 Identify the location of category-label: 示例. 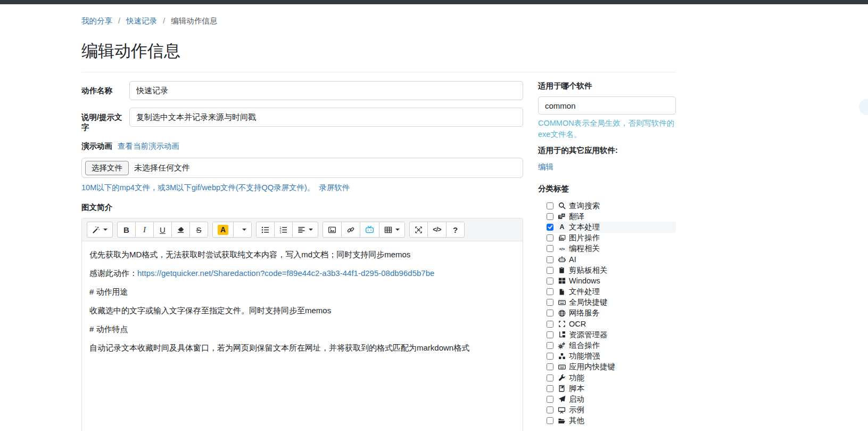
(577, 410).